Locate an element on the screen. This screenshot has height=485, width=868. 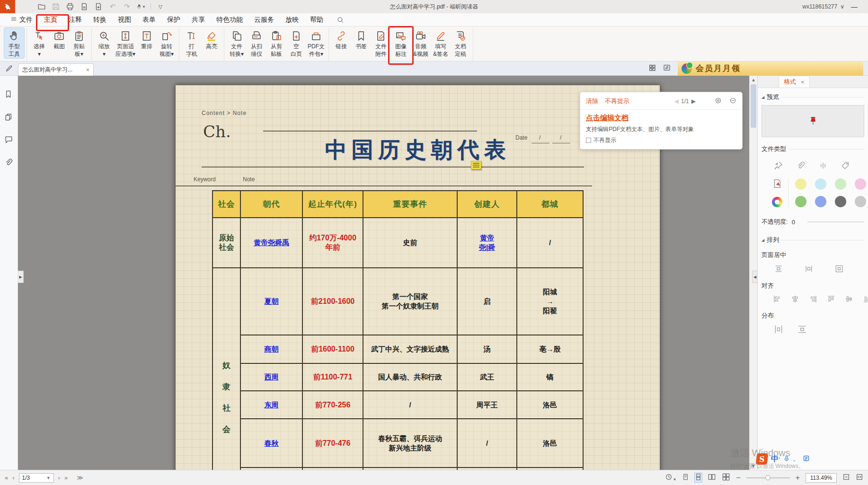
continuous-view-icon is located at coordinates (699, 478).